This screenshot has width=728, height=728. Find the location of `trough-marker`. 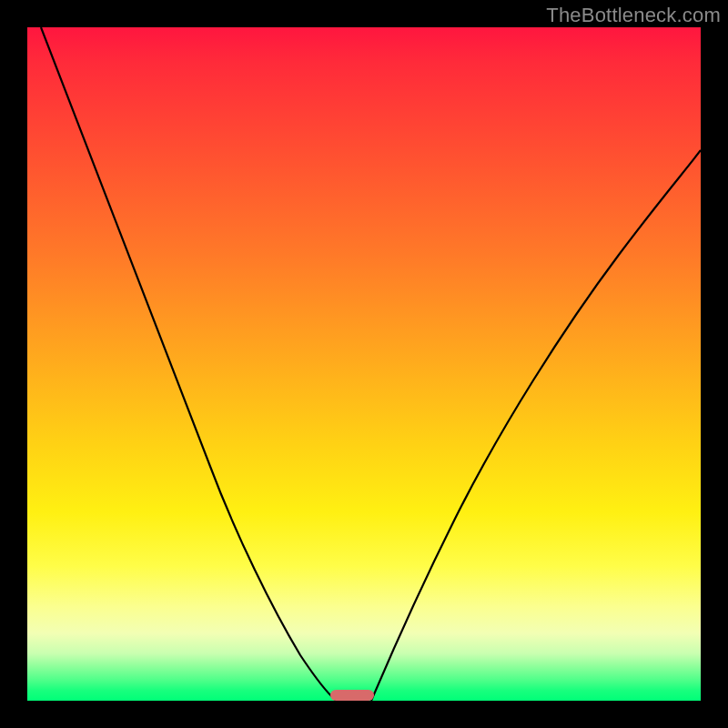

trough-marker is located at coordinates (352, 695).